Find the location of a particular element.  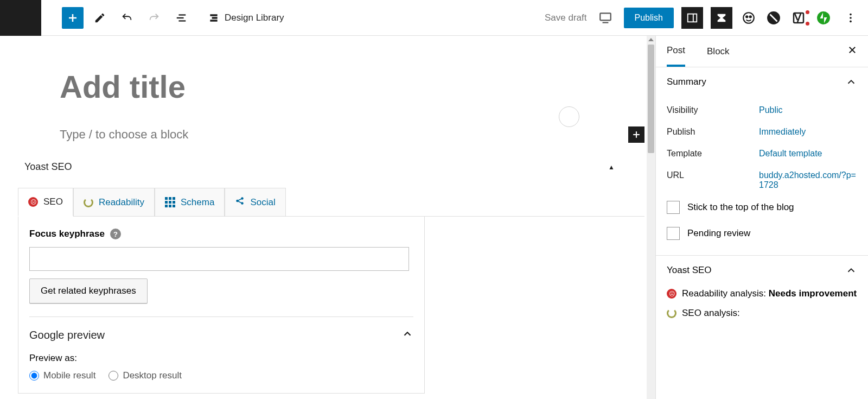

block-row: Type / to choose a block is located at coordinates (352, 135).